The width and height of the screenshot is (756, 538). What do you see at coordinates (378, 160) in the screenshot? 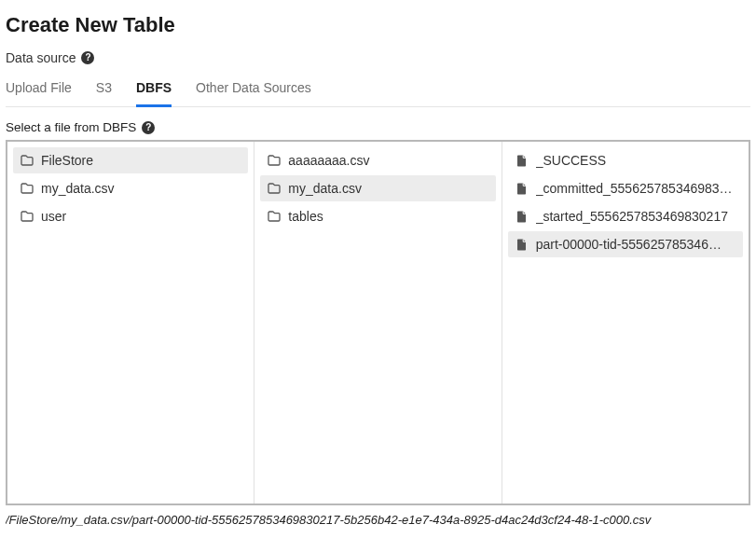
I see `folder-item: aaaaaaaa.csv` at bounding box center [378, 160].